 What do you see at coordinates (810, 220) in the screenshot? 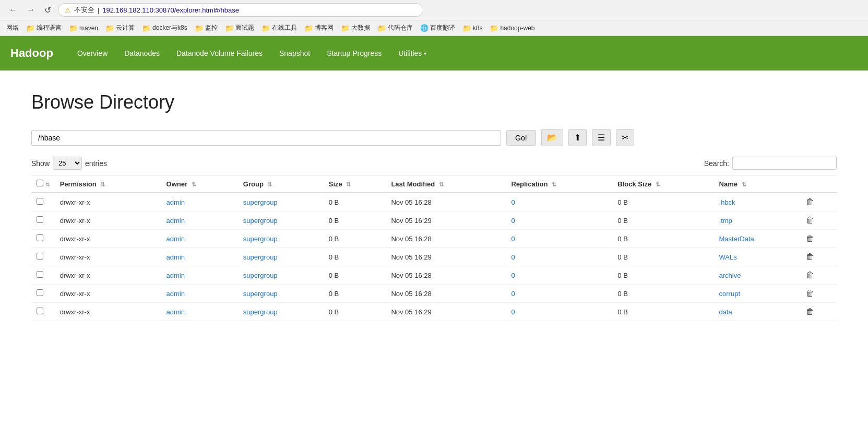
I see `delete-icon-1: 🗑` at bounding box center [810, 220].